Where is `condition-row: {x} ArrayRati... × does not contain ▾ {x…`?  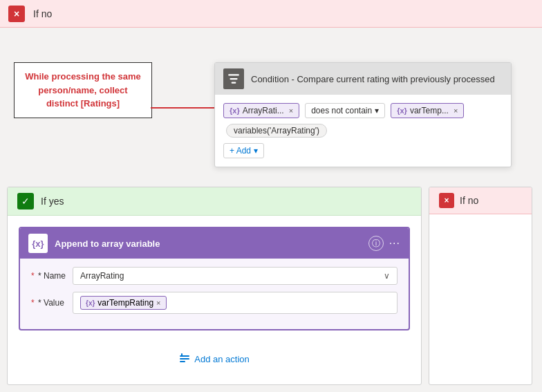
condition-row: {x} ArrayRati... × does not contain ▾ {x… is located at coordinates (363, 111).